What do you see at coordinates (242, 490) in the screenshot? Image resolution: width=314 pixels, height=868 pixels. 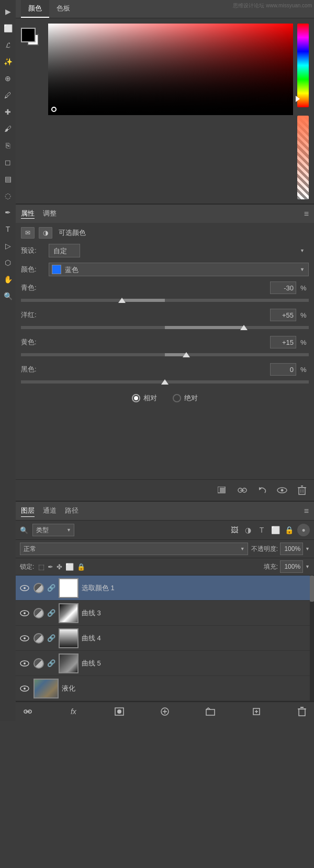 I see `link-action-btn` at bounding box center [242, 490].